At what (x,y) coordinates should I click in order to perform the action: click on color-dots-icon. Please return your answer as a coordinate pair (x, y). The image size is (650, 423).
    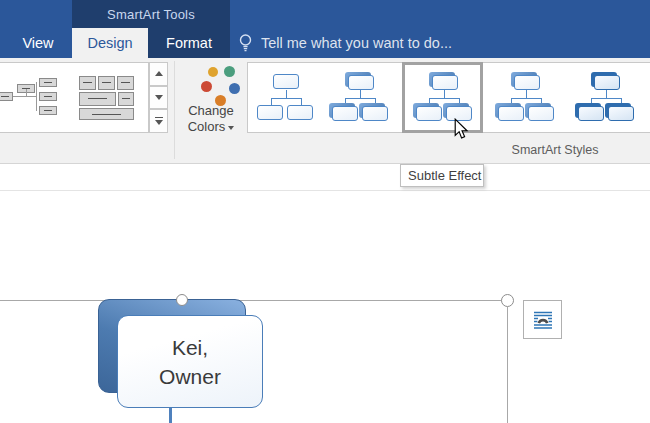
    Looking at the image, I should click on (220, 87).